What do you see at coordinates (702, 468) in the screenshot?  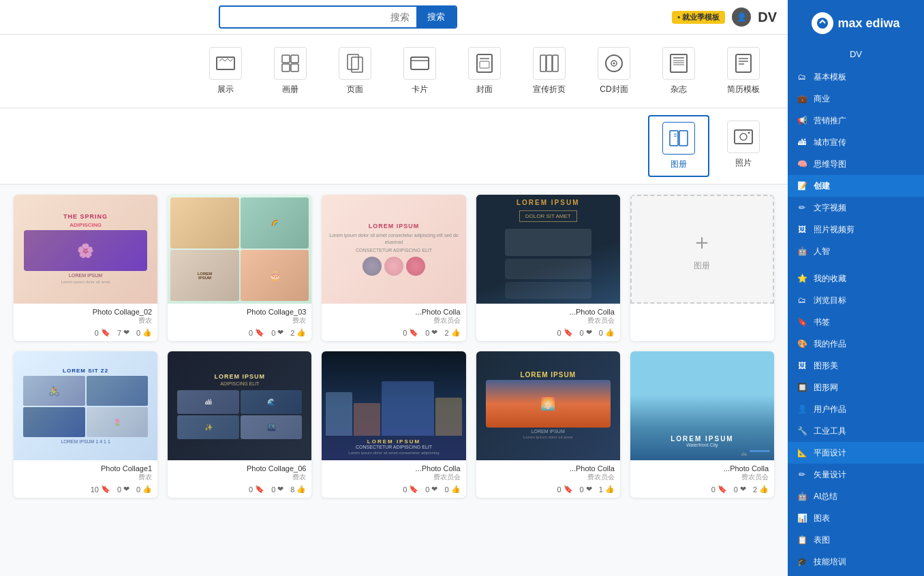 I see `grid-title-6: Photo Colla...` at bounding box center [702, 468].